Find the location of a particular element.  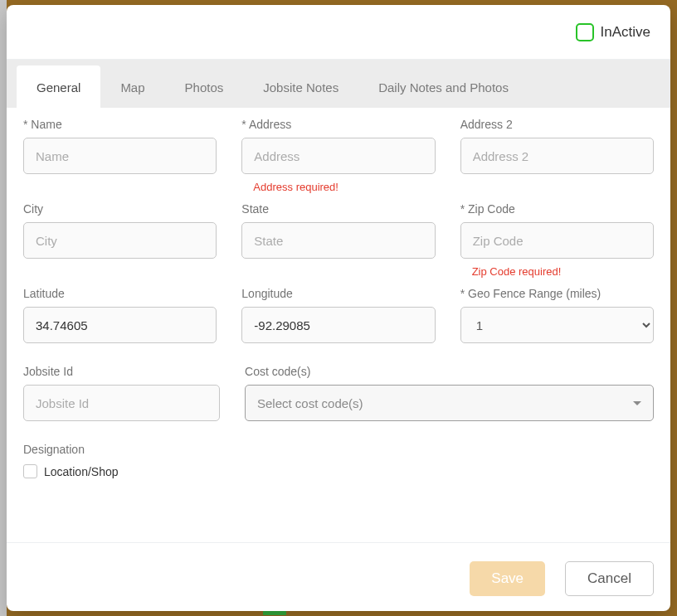

field-address2: Address 2 is located at coordinates (558, 158).